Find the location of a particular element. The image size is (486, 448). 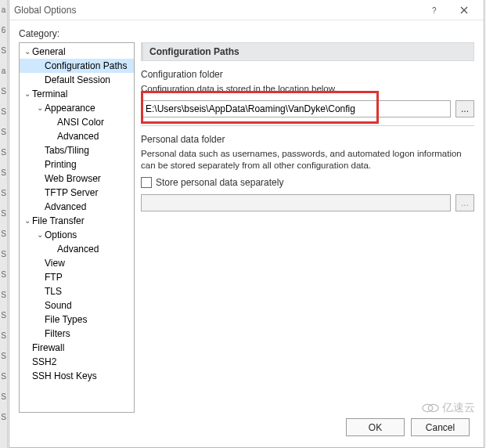

tree-item-label: Firewall is located at coordinates (49, 348).